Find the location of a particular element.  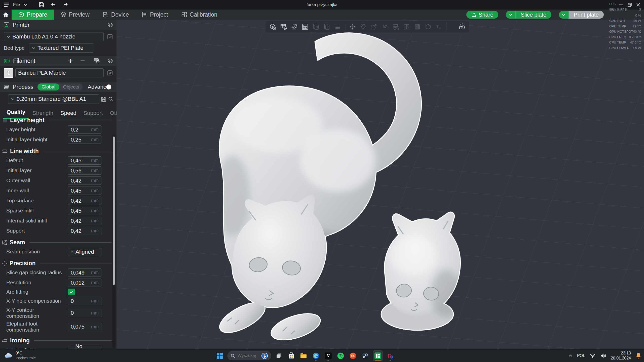

toolbar-divider is located at coordinates (345, 27).